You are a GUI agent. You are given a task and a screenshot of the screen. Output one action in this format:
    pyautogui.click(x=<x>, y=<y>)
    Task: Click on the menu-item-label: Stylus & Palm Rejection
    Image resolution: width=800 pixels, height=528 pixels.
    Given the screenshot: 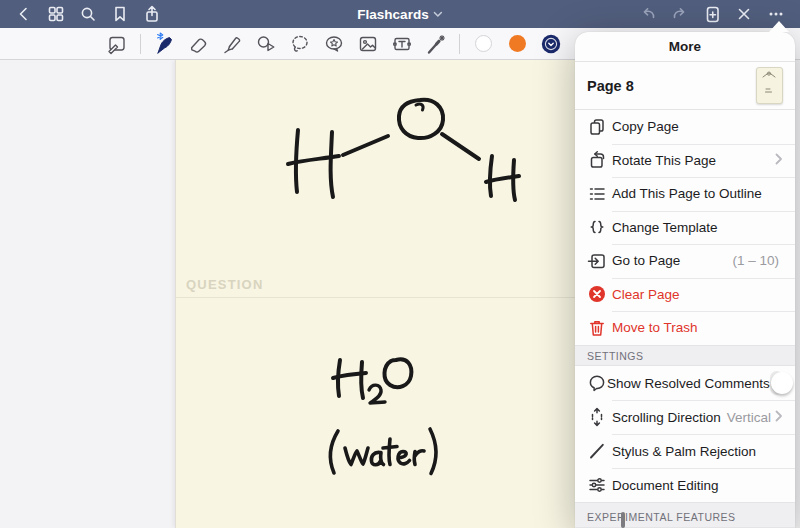 What is the action you would take?
    pyautogui.click(x=698, y=452)
    